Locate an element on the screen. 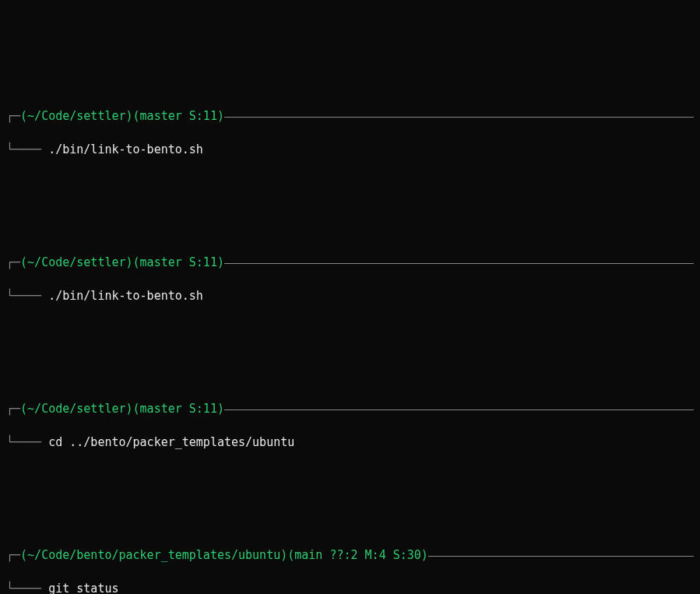 The width and height of the screenshot is (700, 594). prompt-block: ┌─(~/Code/settler)(master S:11) └──── cd… is located at coordinates (350, 427).